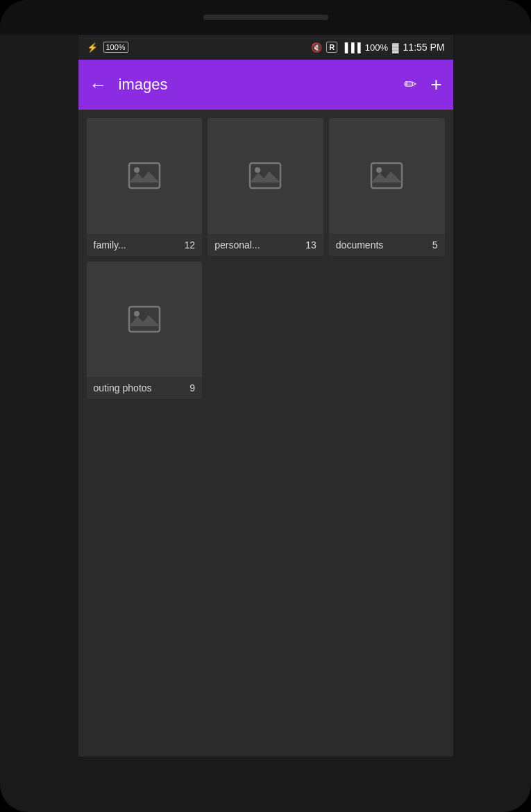 The width and height of the screenshot is (531, 812). I want to click on toolbar-actions: ✏ +, so click(423, 85).